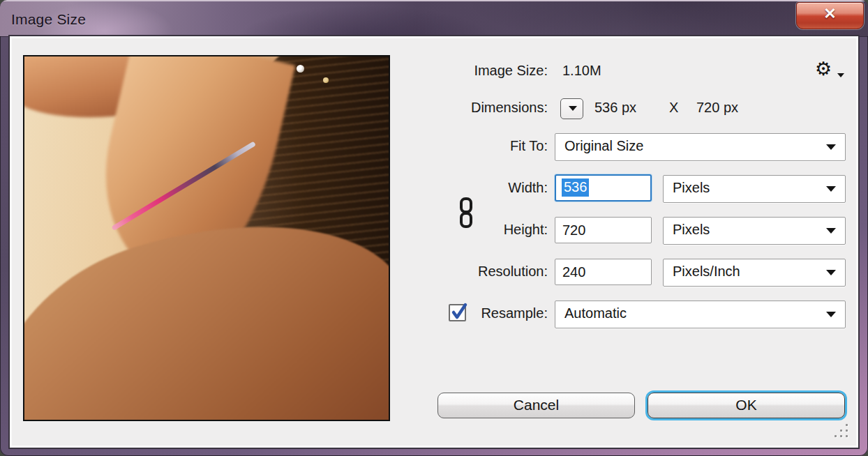  What do you see at coordinates (674, 107) in the screenshot?
I see `dimensions-separator: X` at bounding box center [674, 107].